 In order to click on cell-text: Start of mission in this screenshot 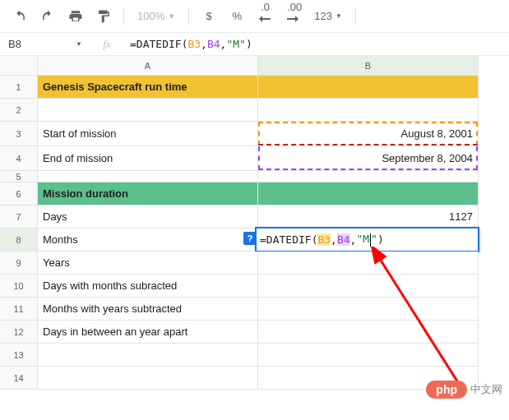, I will do `click(80, 133)`.